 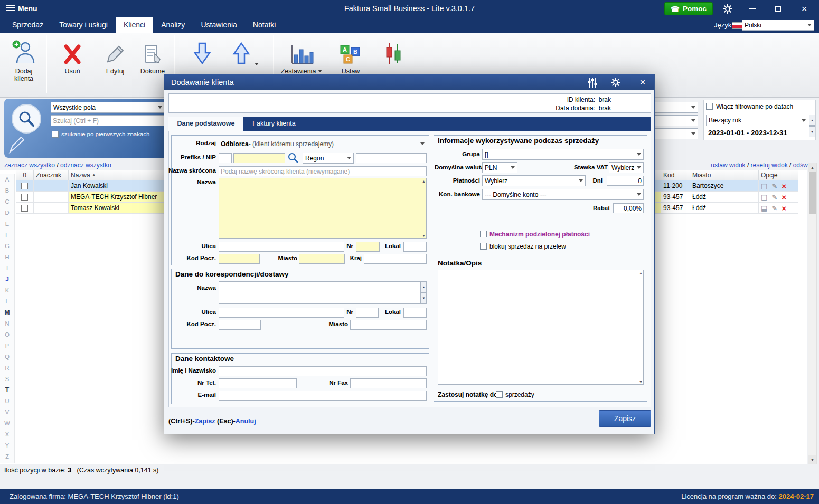 I want to click on edit-button: Edytuj, so click(x=115, y=65).